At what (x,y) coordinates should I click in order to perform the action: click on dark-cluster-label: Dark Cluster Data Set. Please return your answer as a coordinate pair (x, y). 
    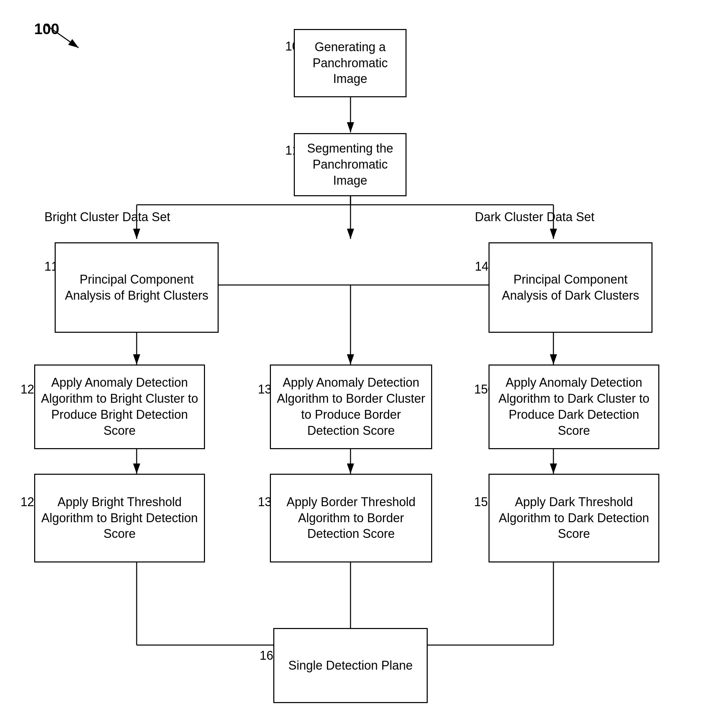
    Looking at the image, I should click on (534, 217).